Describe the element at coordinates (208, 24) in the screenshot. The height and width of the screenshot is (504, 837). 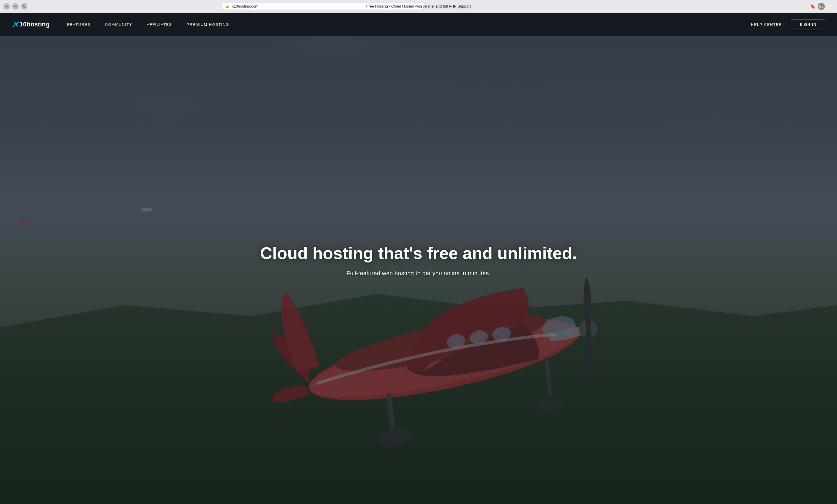
I see `nav-item-premium-hosting: PREMIUM HOSTING` at that location.